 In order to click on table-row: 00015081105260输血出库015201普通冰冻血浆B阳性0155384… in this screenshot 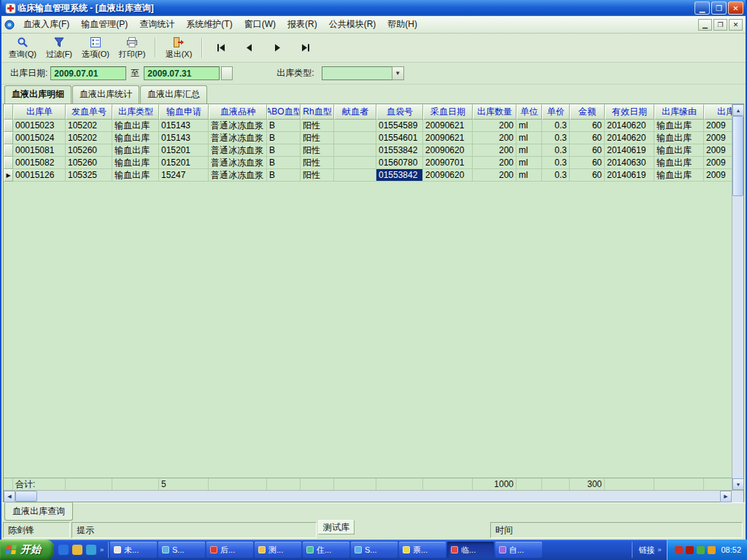, I will do `click(368, 150)`.